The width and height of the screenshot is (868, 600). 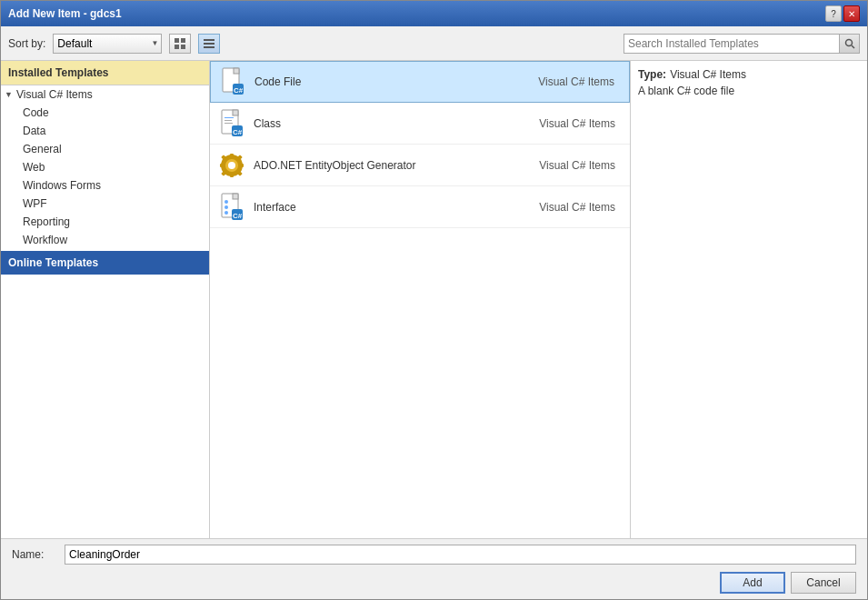 I want to click on template-name-class: Class, so click(x=396, y=124).